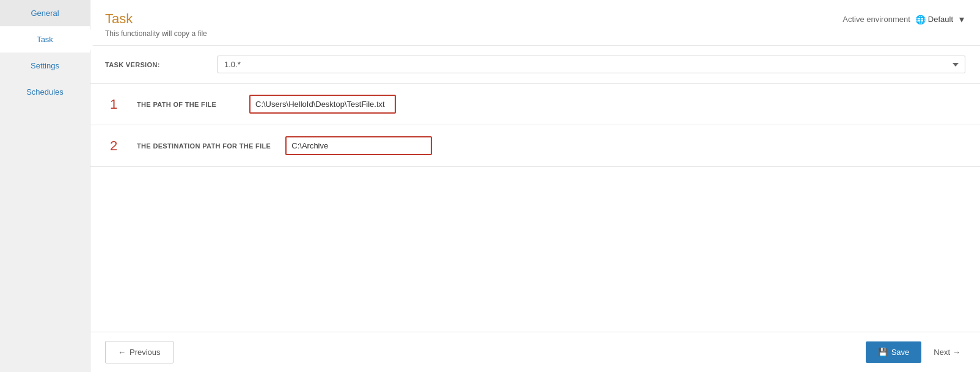  I want to click on sidebar-item-label: Schedules, so click(45, 92).